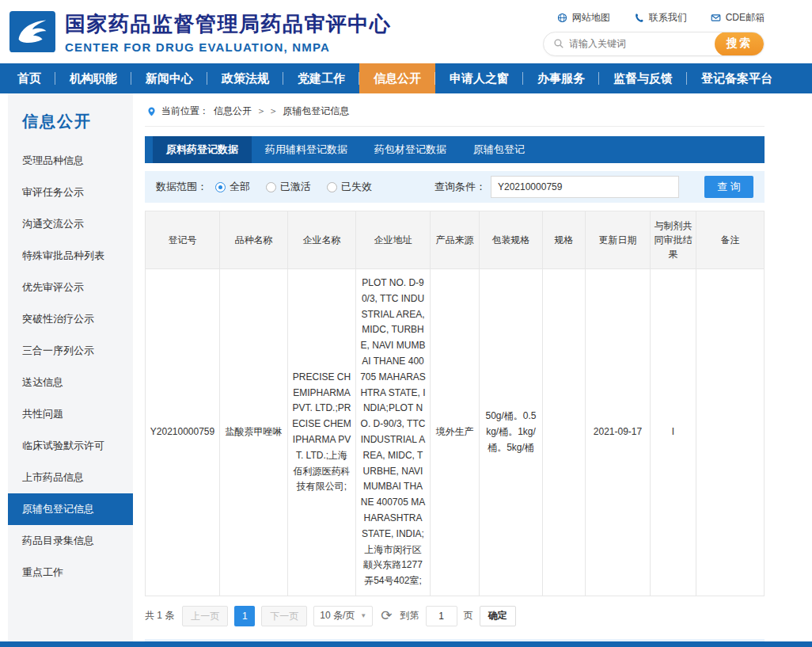 Image resolution: width=812 pixels, height=647 pixels. What do you see at coordinates (296, 187) in the screenshot?
I see `radio-label: 已激活` at bounding box center [296, 187].